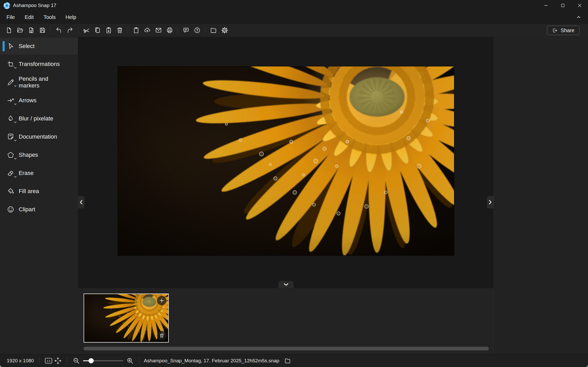 The height and width of the screenshot is (367, 588). I want to click on sidebar-item-fill-area: Fill area, so click(39, 191).